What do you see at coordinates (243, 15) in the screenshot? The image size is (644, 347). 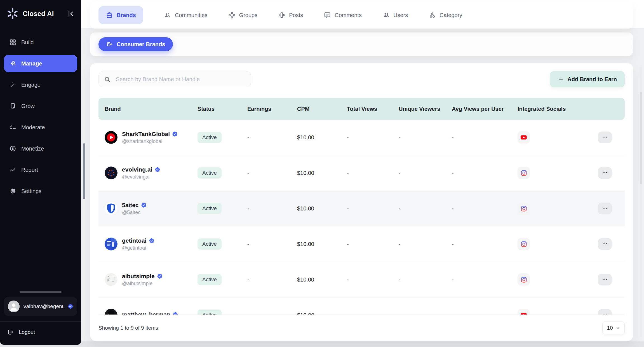 I see `tab-groups: Groups` at bounding box center [243, 15].